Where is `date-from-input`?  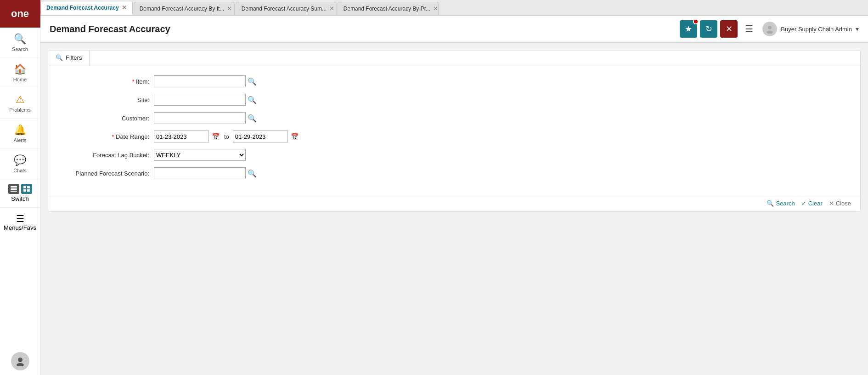
date-from-input is located at coordinates (181, 136).